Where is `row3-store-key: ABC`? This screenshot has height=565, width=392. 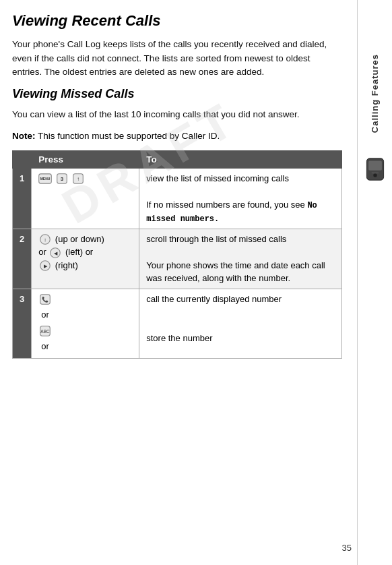
row3-store-key: ABC is located at coordinates (85, 331).